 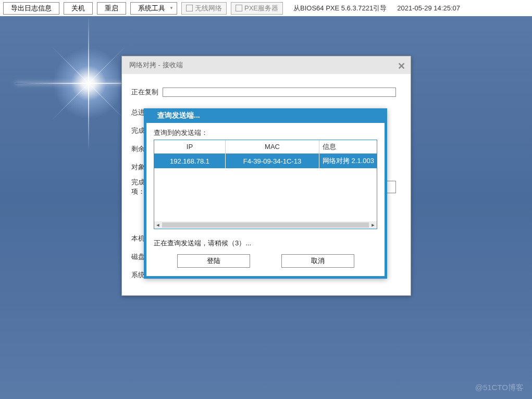 What do you see at coordinates (31, 8) in the screenshot?
I see `export-log-button: 导出日志信息` at bounding box center [31, 8].